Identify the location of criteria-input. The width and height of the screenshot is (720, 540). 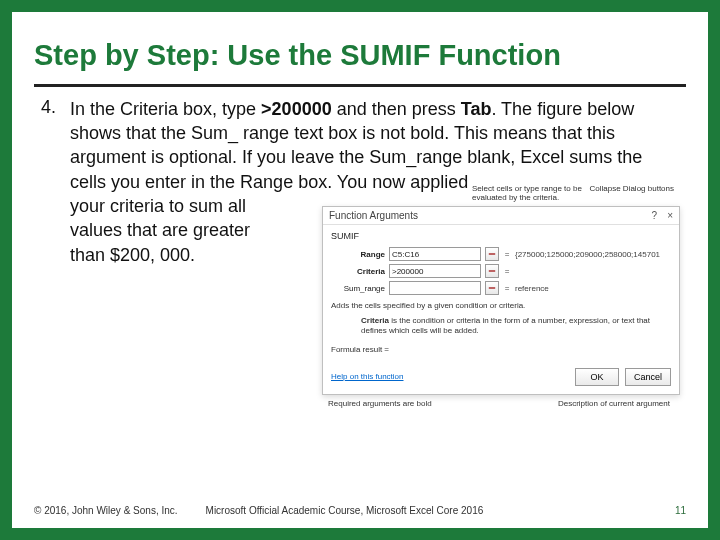
(435, 271).